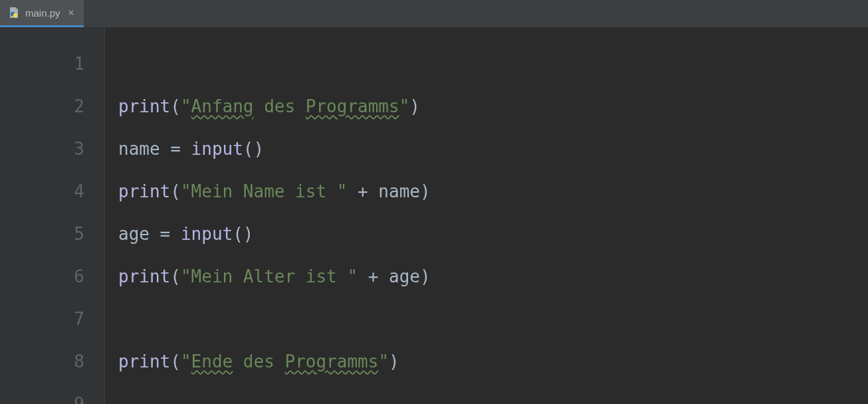 This screenshot has width=868, height=404. I want to click on code-token: + age), so click(394, 276).